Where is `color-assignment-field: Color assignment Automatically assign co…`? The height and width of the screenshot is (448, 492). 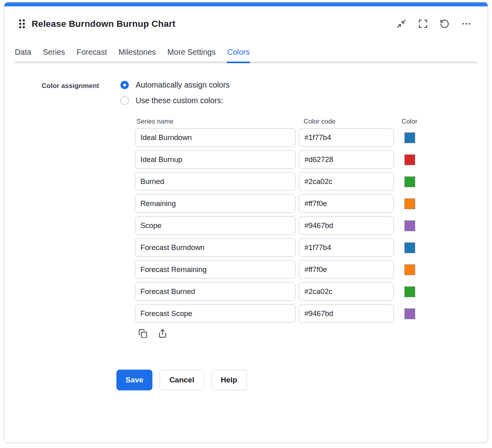
color-assignment-field: Color assignment Automatically assign co… is located at coordinates (265, 93).